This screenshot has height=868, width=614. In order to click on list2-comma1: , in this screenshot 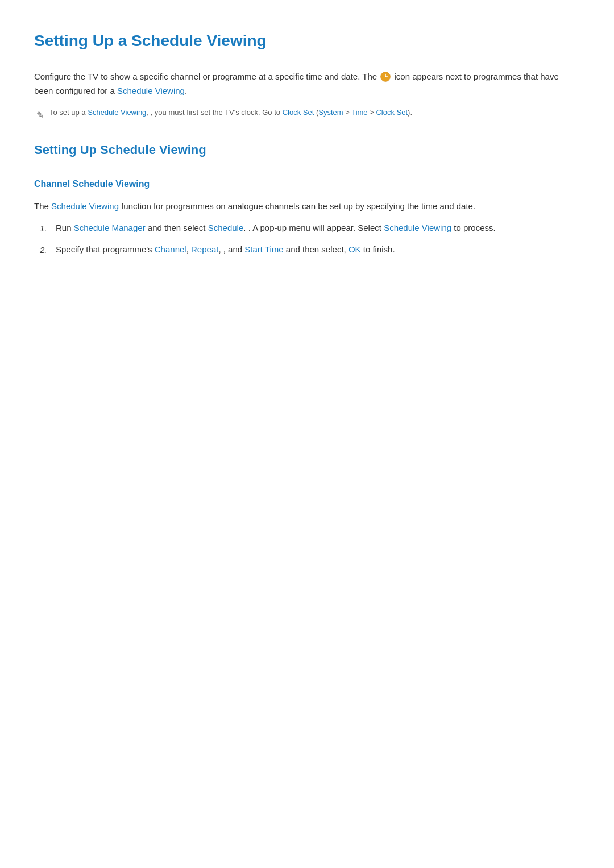, I will do `click(188, 249)`.